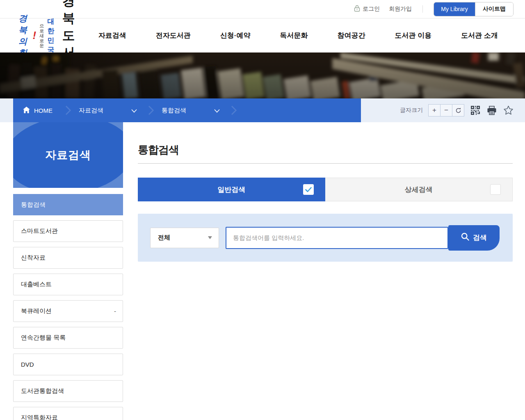 This screenshot has width=525, height=420. I want to click on breadcrumb-strip: HOME 자료검색 통합검색 글자크기 + −, so click(262, 110).